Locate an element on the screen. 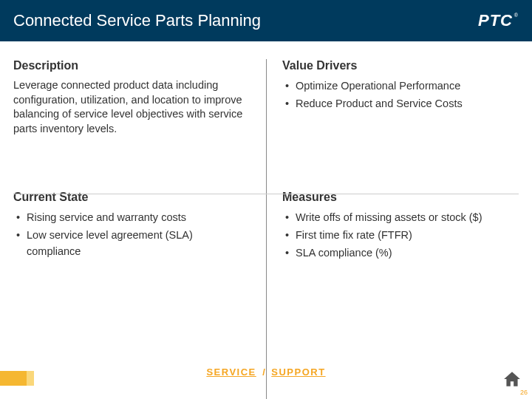 The image size is (532, 399). list-item: Reduce Product and Service Costs is located at coordinates (397, 104).